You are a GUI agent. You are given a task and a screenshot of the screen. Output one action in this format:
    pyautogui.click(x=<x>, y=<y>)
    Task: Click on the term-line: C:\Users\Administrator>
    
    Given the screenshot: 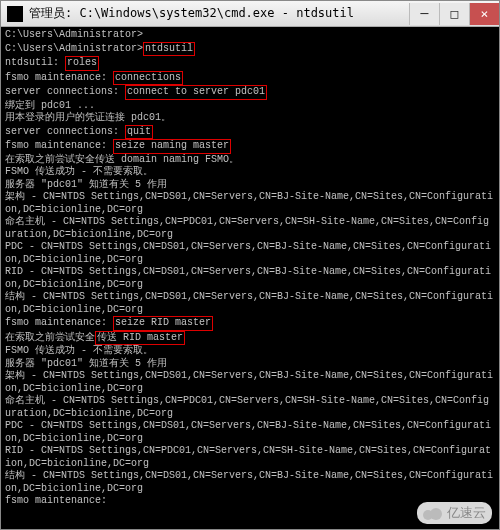 What is the action you would take?
    pyautogui.click(x=74, y=34)
    